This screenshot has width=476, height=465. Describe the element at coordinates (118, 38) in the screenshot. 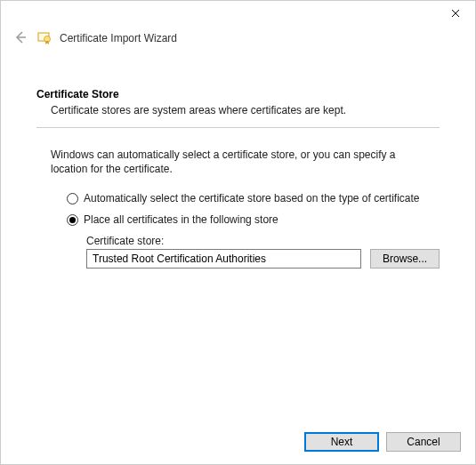

I see `wizard-title: Certificate Import Wizard` at that location.